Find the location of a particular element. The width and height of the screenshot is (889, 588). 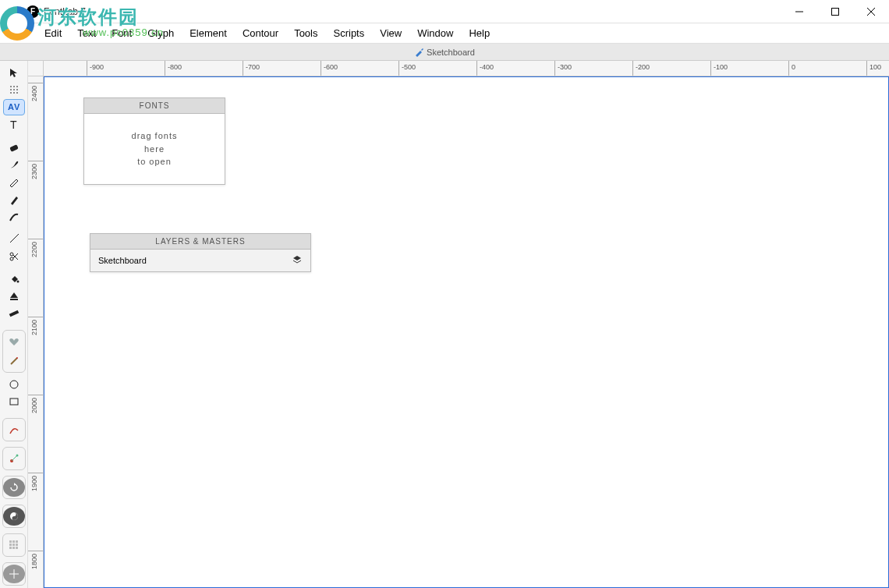

app-icon: F is located at coordinates (33, 12).